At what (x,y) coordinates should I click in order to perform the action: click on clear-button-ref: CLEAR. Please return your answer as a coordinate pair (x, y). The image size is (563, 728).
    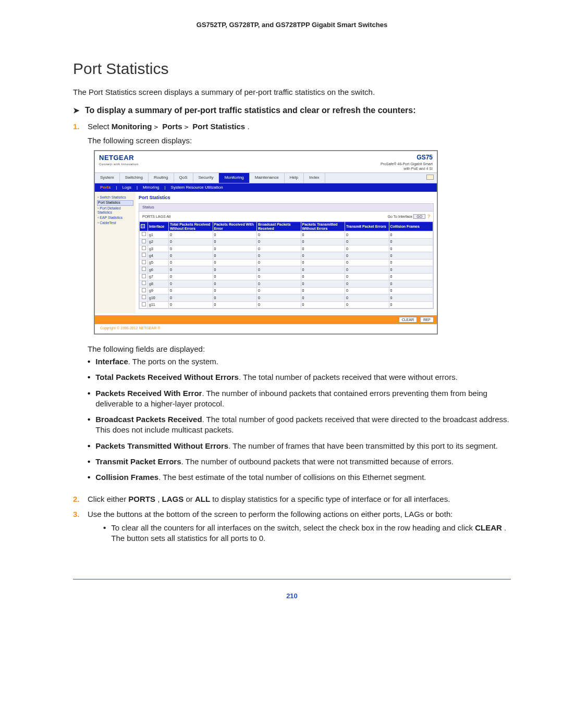
    Looking at the image, I should click on (488, 527).